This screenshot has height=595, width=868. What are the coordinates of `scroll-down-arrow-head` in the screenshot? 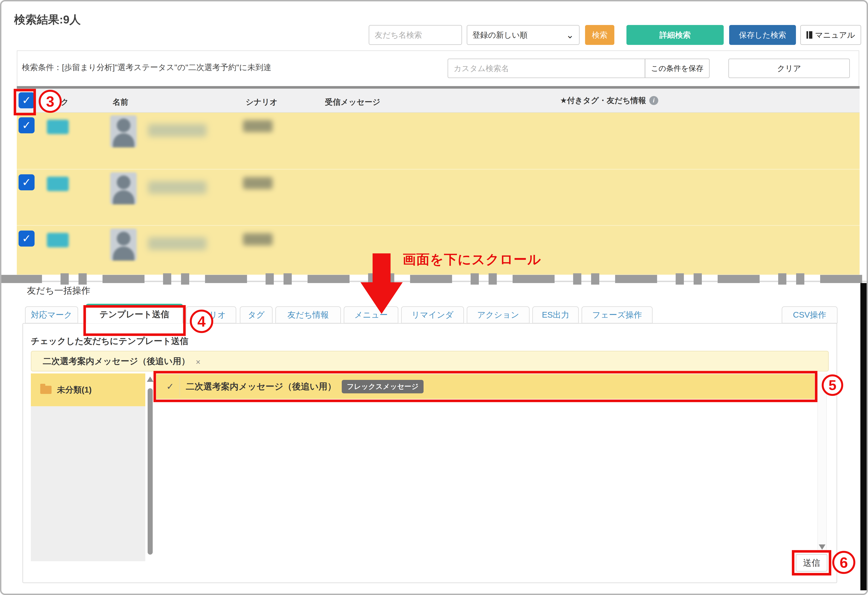 It's located at (382, 298).